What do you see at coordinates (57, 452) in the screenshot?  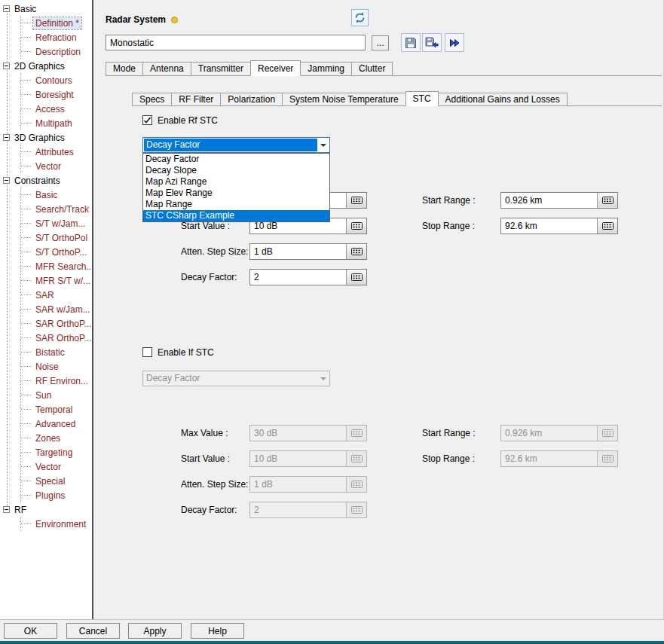 I see `tree-item: Targeting` at bounding box center [57, 452].